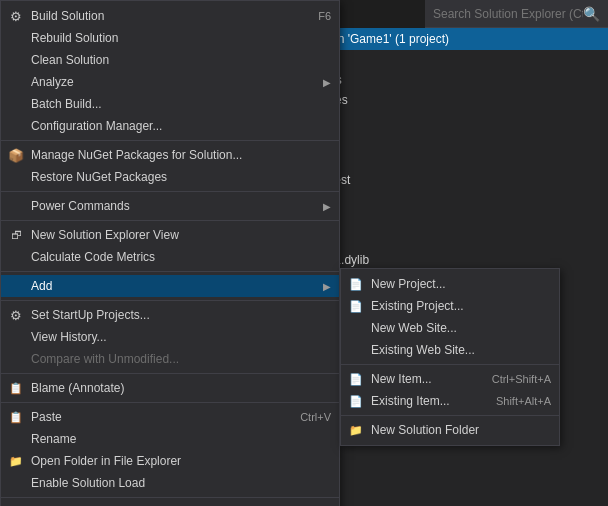  What do you see at coordinates (425, 430) in the screenshot?
I see `menu-label: New Solution Folder` at bounding box center [425, 430].